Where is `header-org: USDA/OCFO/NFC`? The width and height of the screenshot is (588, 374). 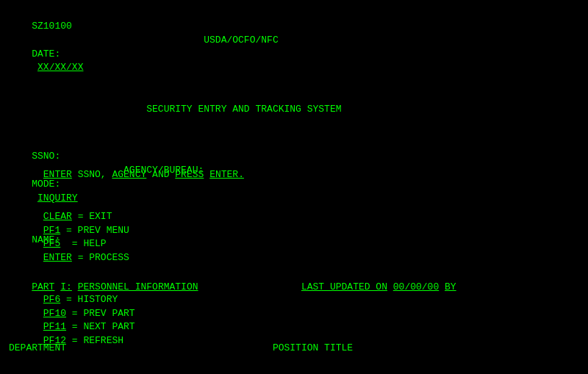
header-org: USDA/OCFO/NFC is located at coordinates (241, 40).